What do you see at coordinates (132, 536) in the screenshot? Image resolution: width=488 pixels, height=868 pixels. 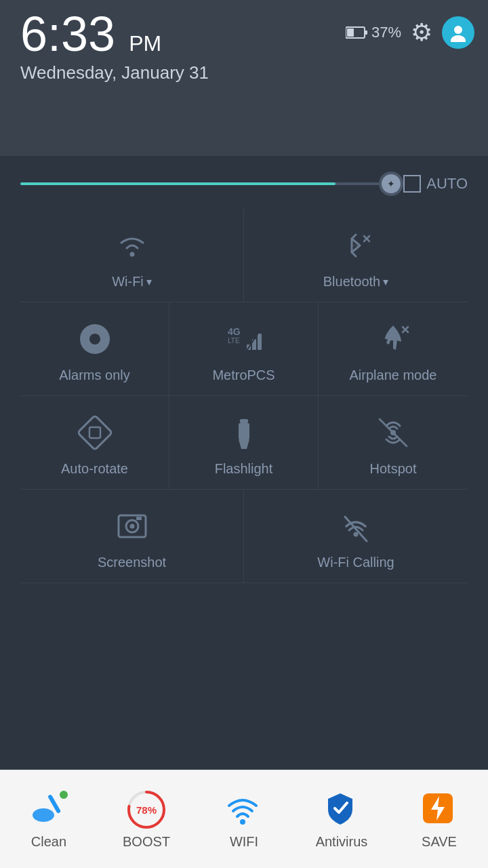 I see `screenshot-toggle: Screenshot` at bounding box center [132, 536].